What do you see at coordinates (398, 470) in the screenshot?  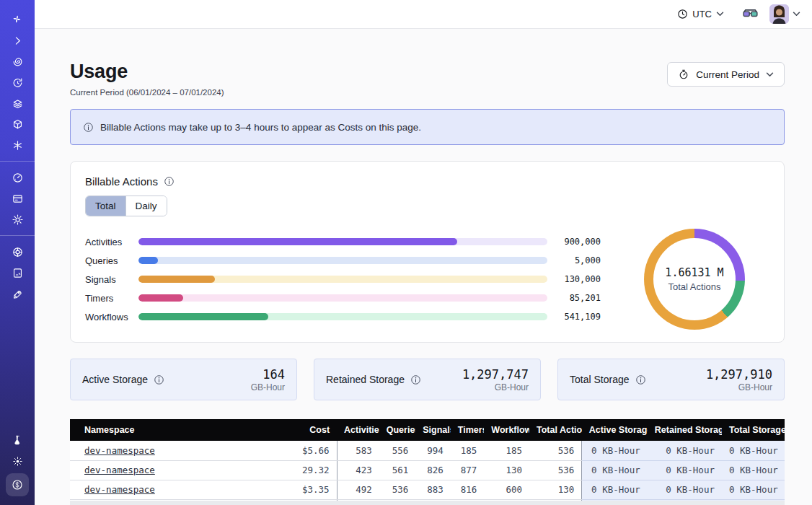 I see `cell-queries: 561` at bounding box center [398, 470].